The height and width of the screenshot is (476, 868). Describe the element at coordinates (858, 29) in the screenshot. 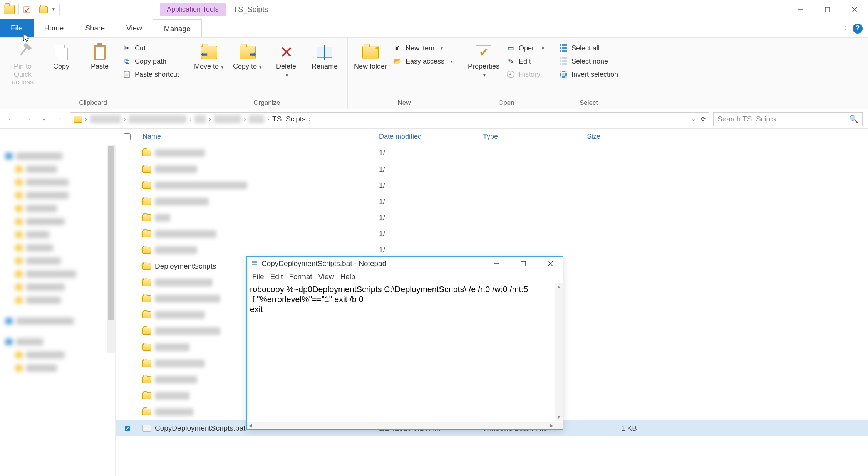

I see `help-button: ?` at that location.